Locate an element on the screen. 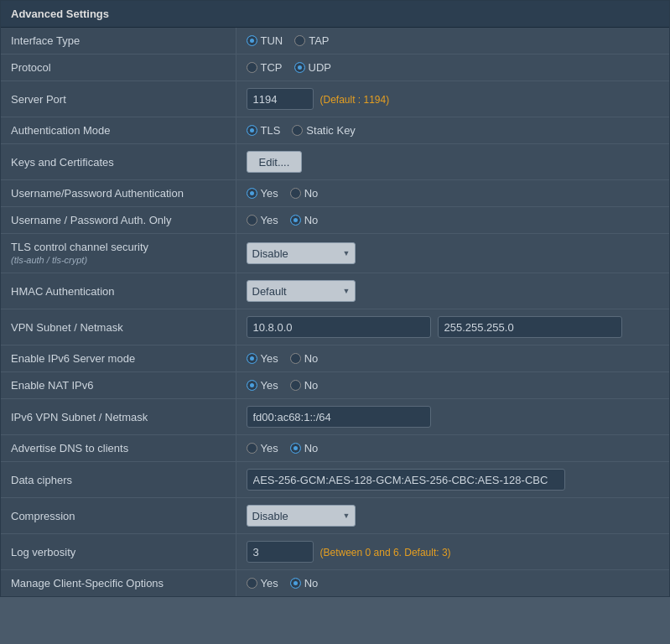 The image size is (670, 644). select-compression: DisableLZOLZ4 is located at coordinates (301, 516).